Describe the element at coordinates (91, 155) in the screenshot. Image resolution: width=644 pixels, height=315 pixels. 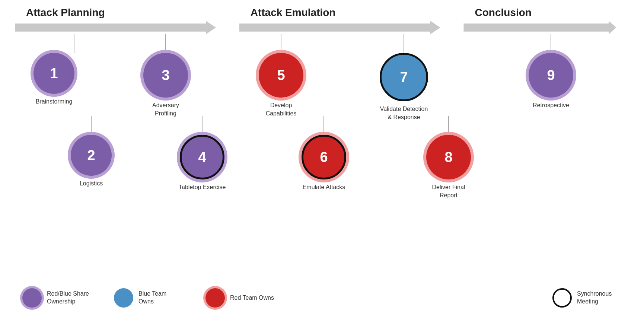
I see `circle-2: 2` at that location.